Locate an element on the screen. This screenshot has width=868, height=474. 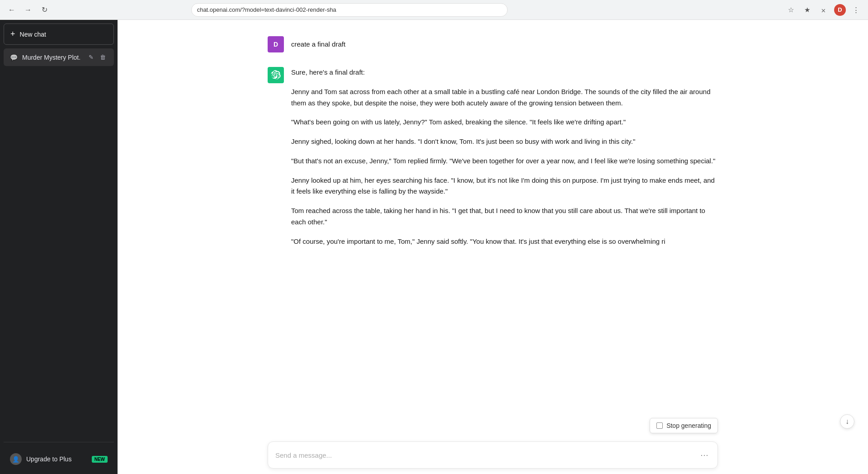
bookmark-icon: ☆ is located at coordinates (791, 10).